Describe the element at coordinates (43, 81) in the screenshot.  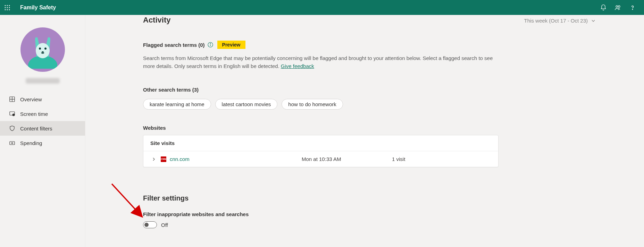
I see `profile-name` at that location.